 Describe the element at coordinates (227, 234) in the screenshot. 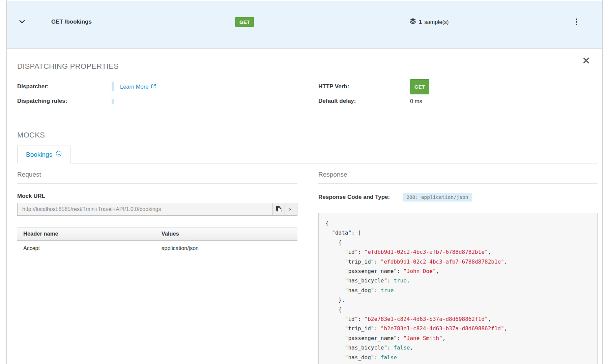

I see `column-header-values: Values` at that location.